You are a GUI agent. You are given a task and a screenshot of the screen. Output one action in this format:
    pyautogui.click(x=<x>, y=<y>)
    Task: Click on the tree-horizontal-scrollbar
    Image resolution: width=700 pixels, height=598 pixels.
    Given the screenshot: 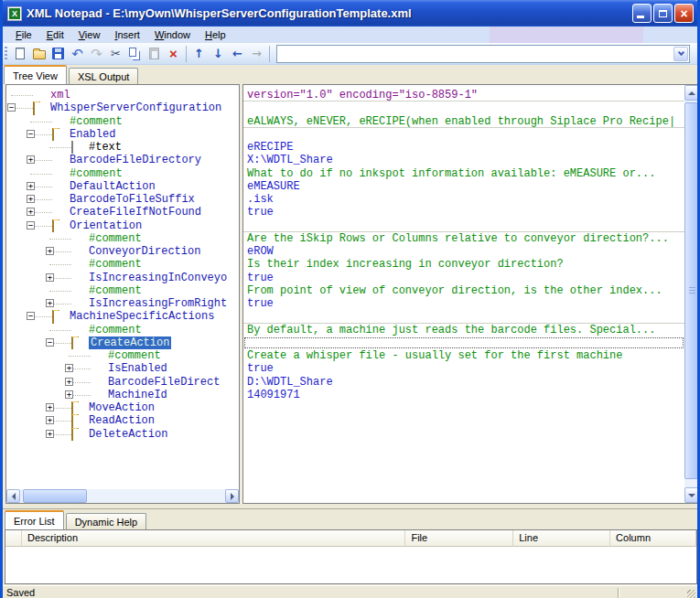 What is the action you would take?
    pyautogui.click(x=123, y=496)
    